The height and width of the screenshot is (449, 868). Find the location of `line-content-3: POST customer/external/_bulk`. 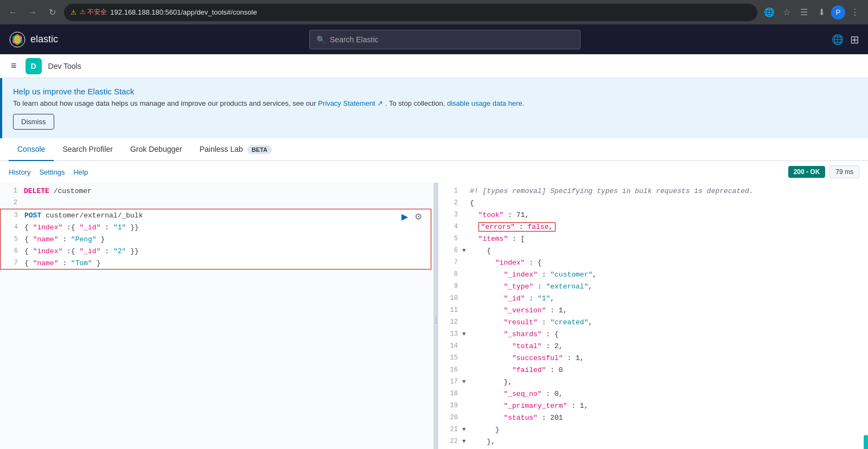

line-content-3: POST customer/external/_bulk is located at coordinates (226, 216).